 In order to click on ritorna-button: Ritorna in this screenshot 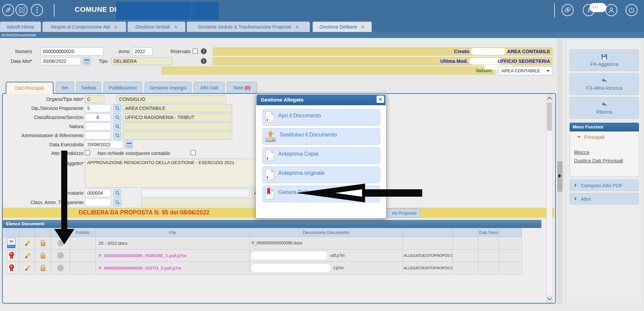, I will do `click(604, 108)`.